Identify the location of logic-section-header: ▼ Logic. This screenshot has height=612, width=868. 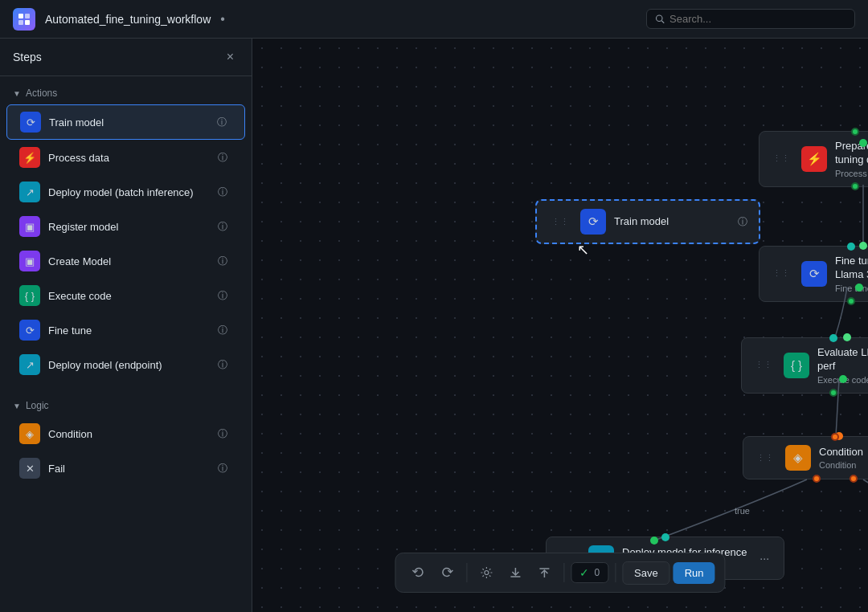
(125, 406).